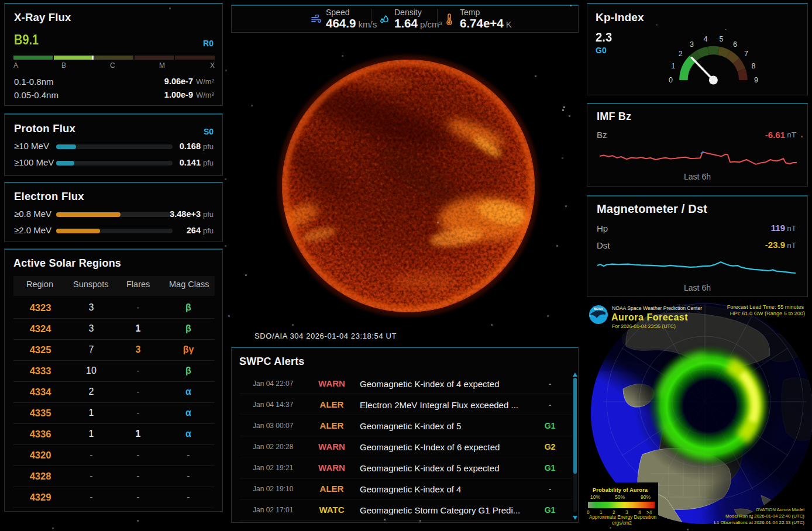 Image resolution: width=812 pixels, height=531 pixels. I want to click on svg-text: 4, so click(706, 39).